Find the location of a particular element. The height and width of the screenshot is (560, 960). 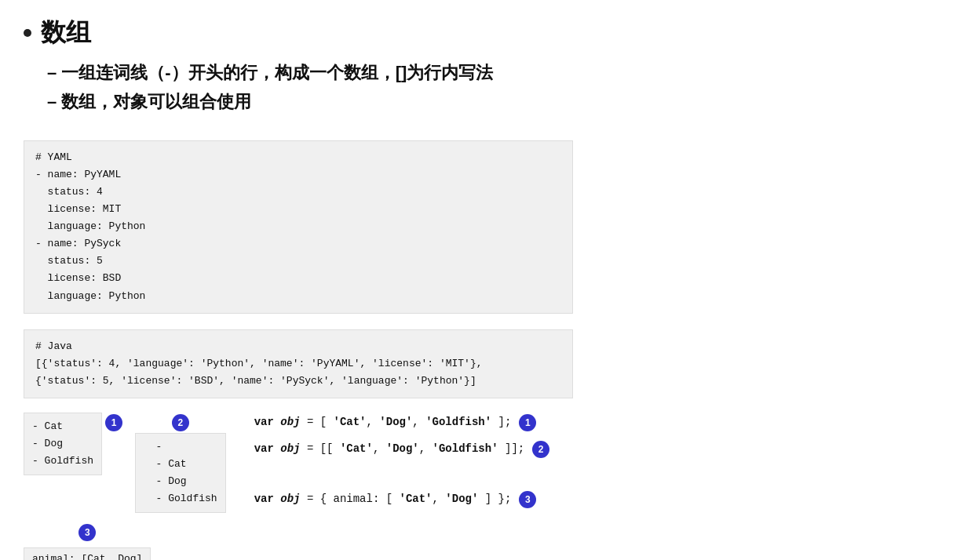

panel3-box: animal: [Cat, Dog] is located at coordinates (87, 554).